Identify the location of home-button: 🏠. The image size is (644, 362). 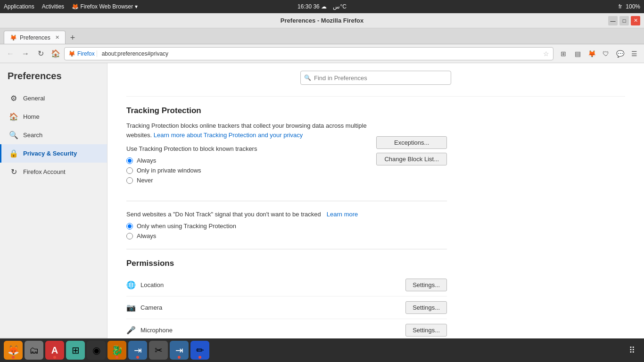
(56, 54).